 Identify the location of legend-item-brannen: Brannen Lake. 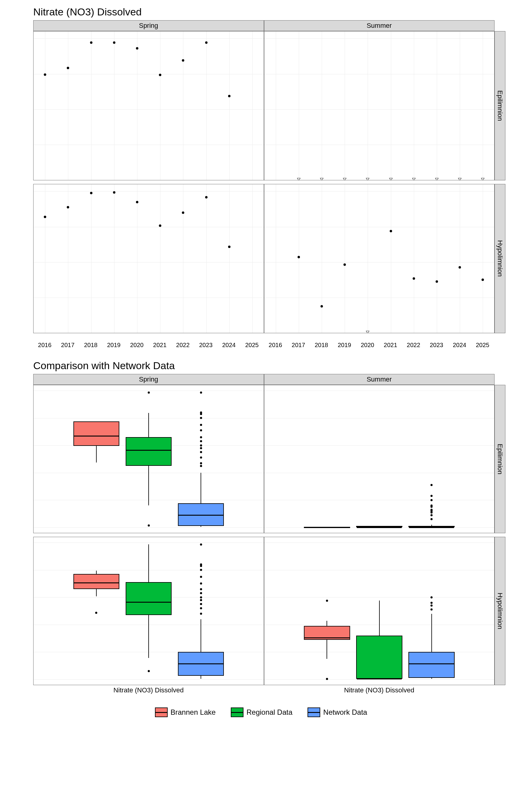
(185, 712).